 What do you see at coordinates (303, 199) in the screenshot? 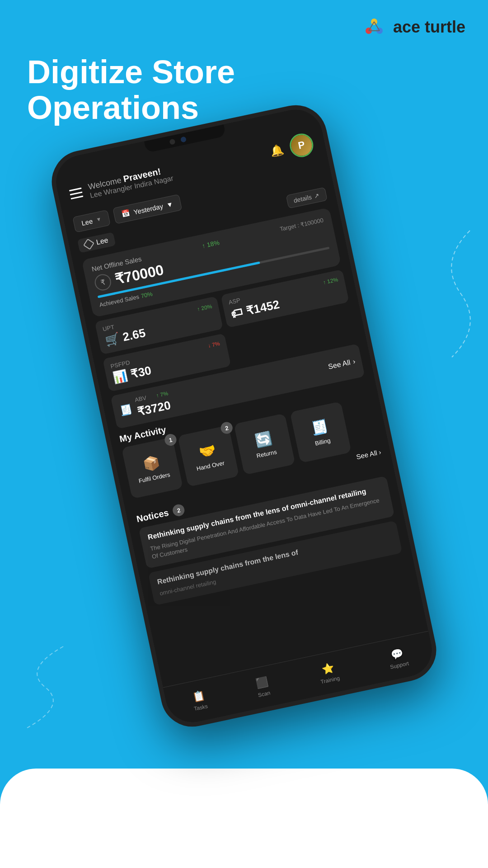
I see `details-label: details` at bounding box center [303, 199].